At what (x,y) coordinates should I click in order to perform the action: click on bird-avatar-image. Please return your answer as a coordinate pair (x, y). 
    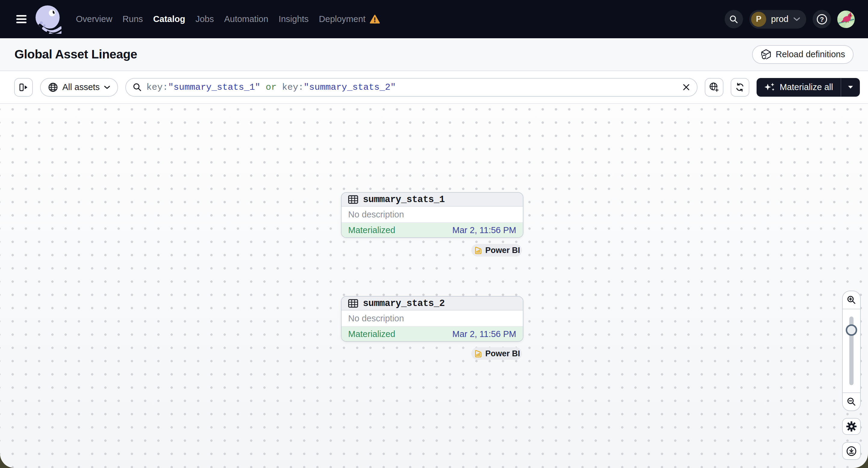
    Looking at the image, I should click on (846, 19).